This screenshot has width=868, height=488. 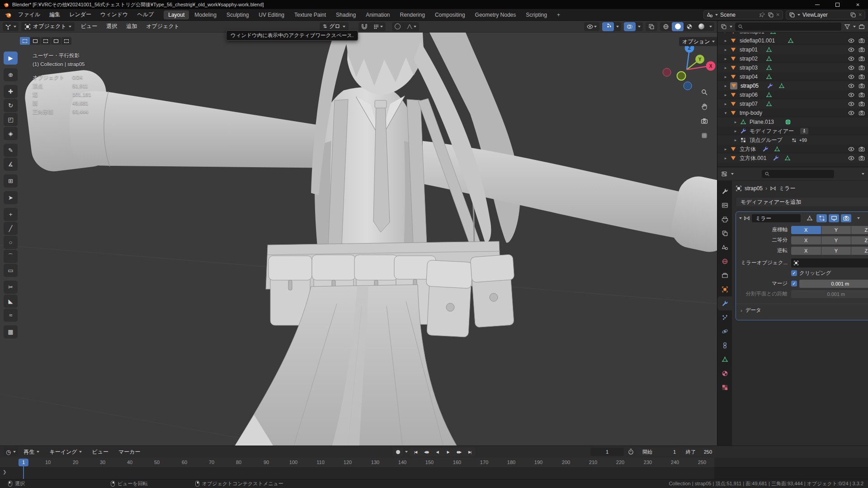 What do you see at coordinates (698, 42) in the screenshot?
I see `options-button: オプション` at bounding box center [698, 42].